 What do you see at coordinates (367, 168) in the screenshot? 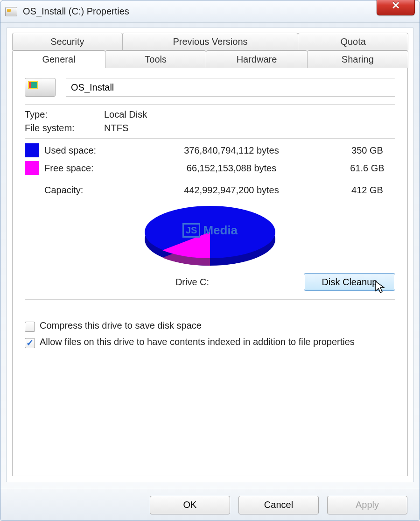
I see `free-gb: 61.6 GB` at bounding box center [367, 168].